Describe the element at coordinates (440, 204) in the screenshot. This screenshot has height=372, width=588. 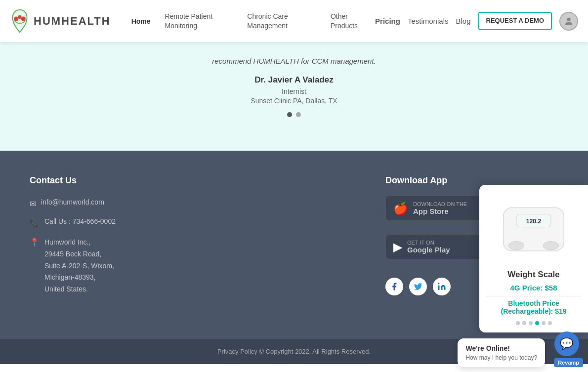
I see `apple-store-small: DOWNLOAD ON THE` at that location.